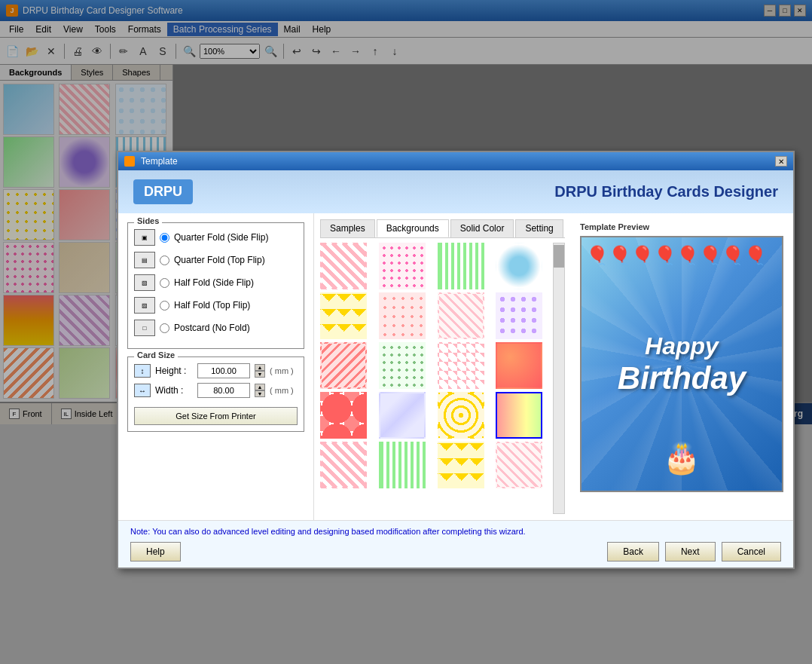 This screenshot has width=812, height=664. I want to click on scroll-bar-v, so click(559, 378).